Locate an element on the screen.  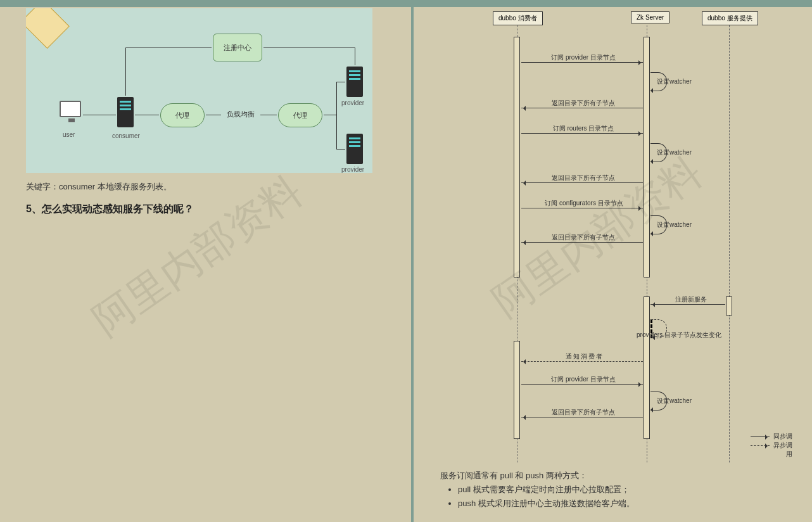
activation-provider is located at coordinates (729, 306).